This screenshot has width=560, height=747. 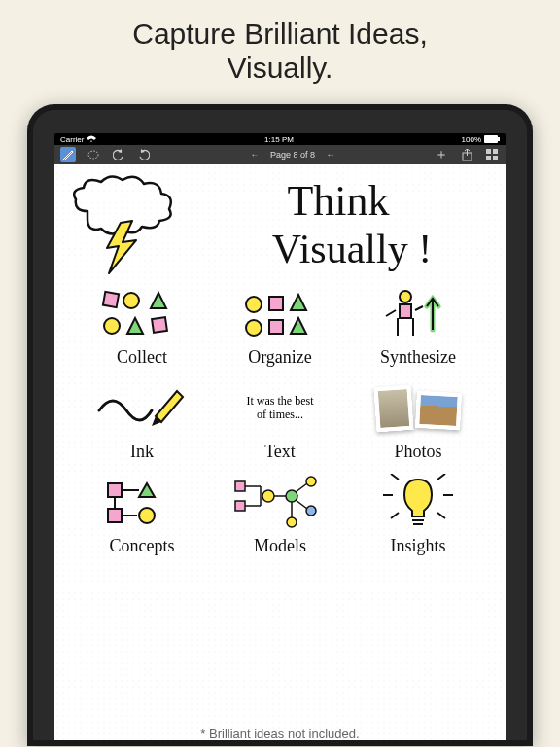 I want to click on organize-cell: Organize, so click(x=280, y=325).